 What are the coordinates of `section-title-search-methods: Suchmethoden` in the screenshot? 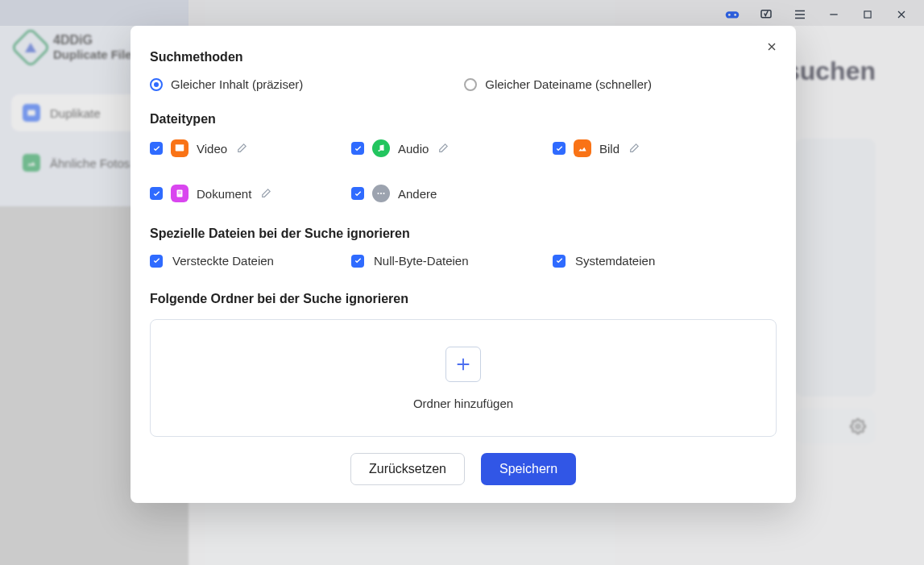 It's located at (463, 57).